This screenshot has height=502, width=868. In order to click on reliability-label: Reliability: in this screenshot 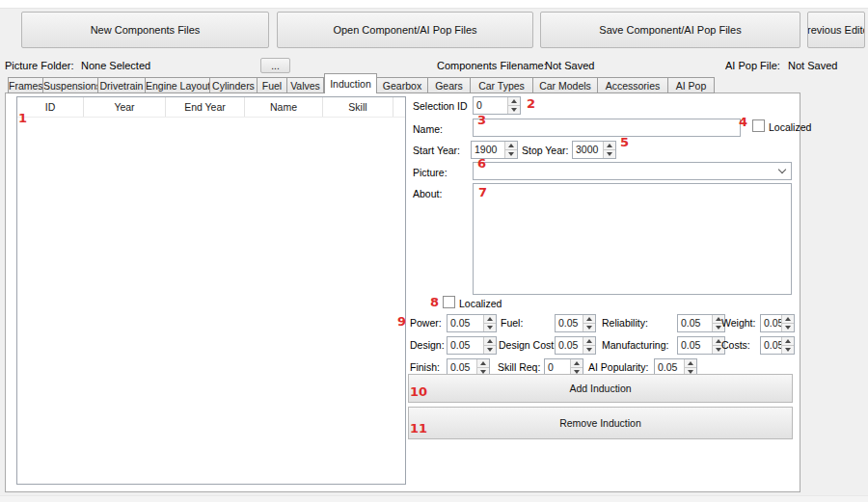, I will do `click(625, 323)`.